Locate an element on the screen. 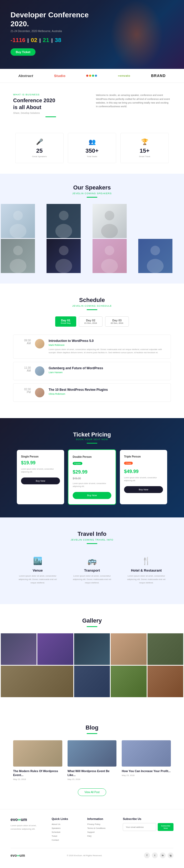 The image size is (184, 868). countdown-sep1: | is located at coordinates (28, 40).